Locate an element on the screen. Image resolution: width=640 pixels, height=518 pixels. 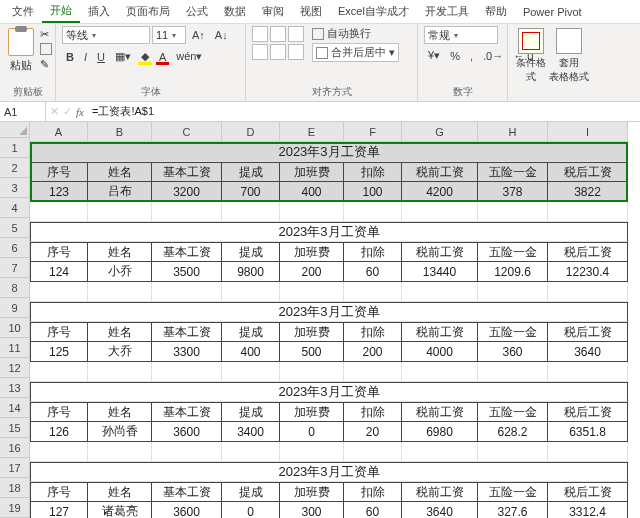
accept-formula-icon: ✓ is located at coordinates (68, 112).